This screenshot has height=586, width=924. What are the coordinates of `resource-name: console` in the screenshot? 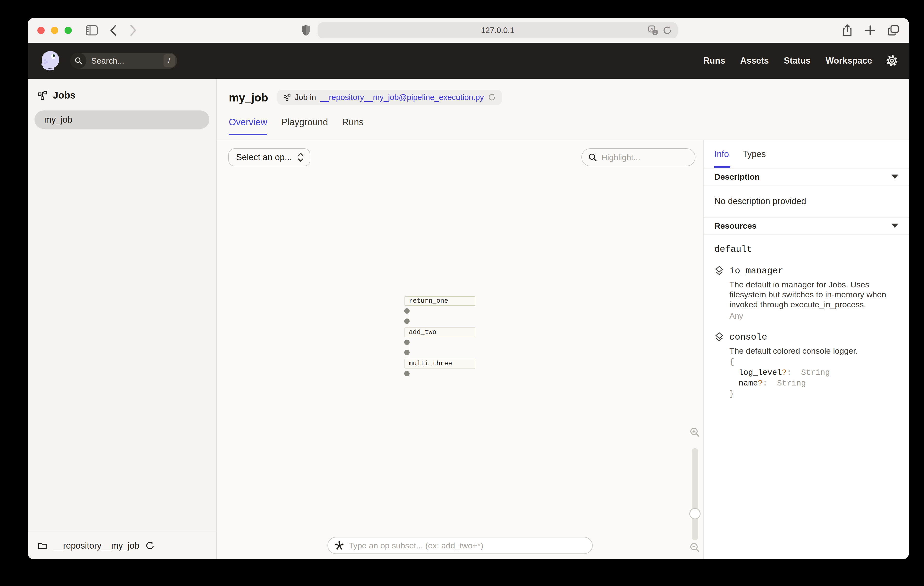 It's located at (748, 337).